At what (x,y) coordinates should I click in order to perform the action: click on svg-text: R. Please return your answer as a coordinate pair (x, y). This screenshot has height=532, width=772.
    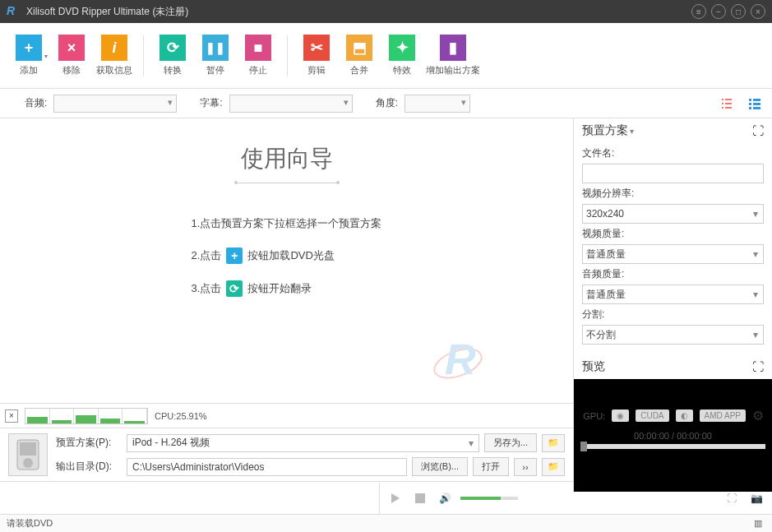
    Looking at the image, I should click on (460, 359).